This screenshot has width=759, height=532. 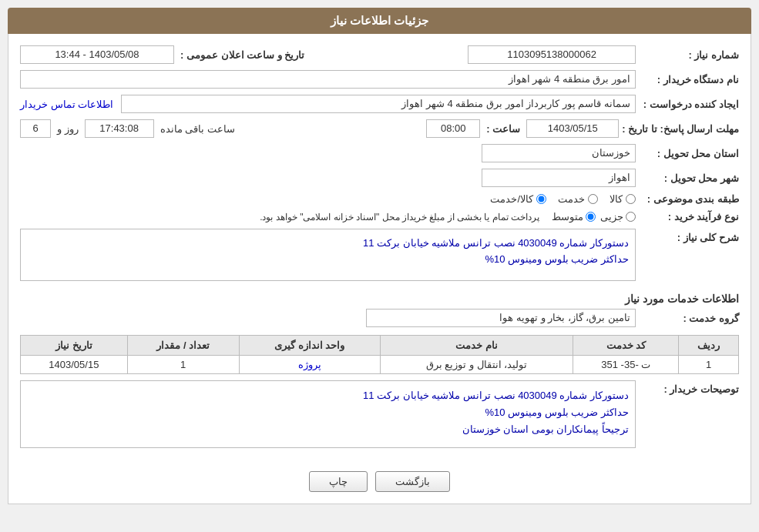 What do you see at coordinates (593, 199) in the screenshot?
I see `category-khadamat-radio` at bounding box center [593, 199].